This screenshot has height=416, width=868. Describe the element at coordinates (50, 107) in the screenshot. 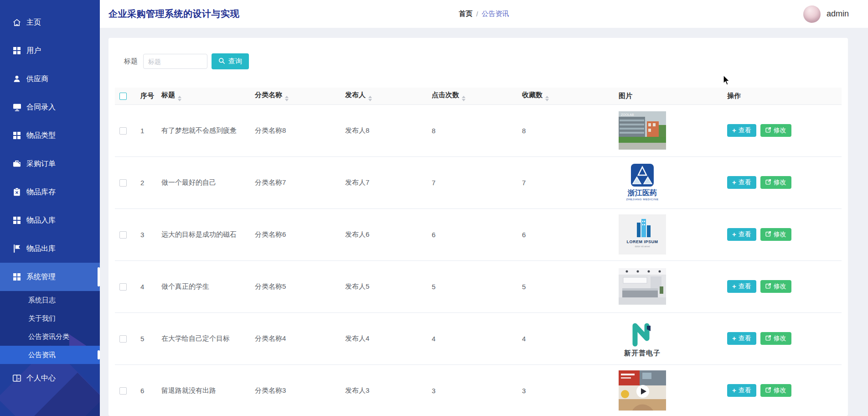

I see `sidebar-item-contract-entry: 合同录入` at that location.